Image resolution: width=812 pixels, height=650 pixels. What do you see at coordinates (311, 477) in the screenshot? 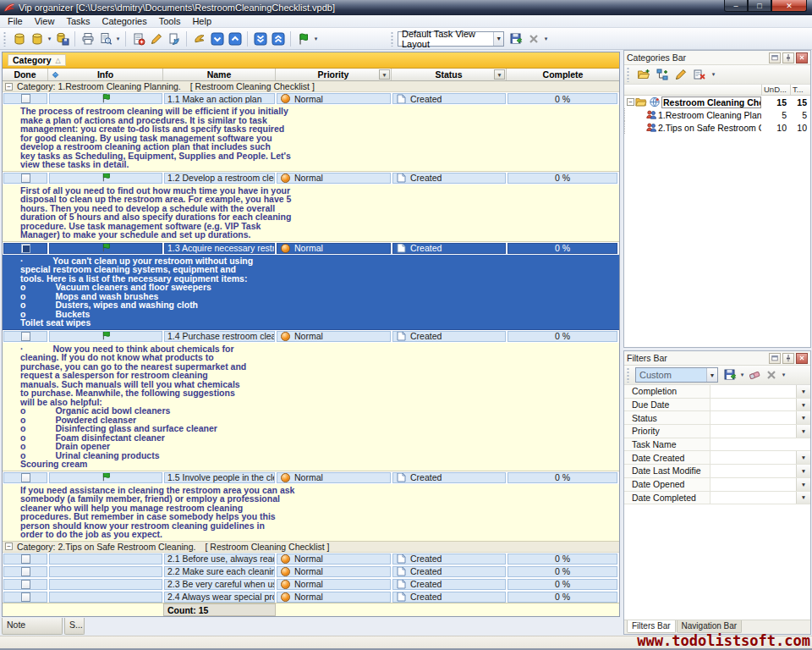
I see `task-row: 1.5 Involve people in the cleaning Norma…` at bounding box center [311, 477].